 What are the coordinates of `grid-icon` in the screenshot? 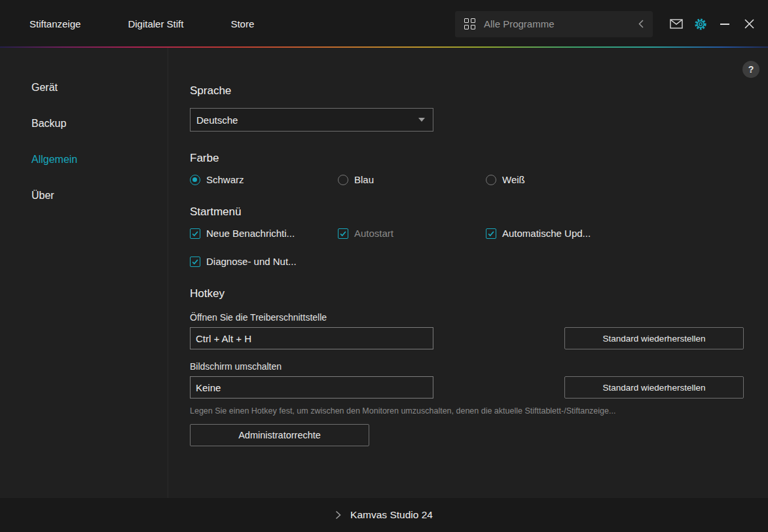 It's located at (470, 24).